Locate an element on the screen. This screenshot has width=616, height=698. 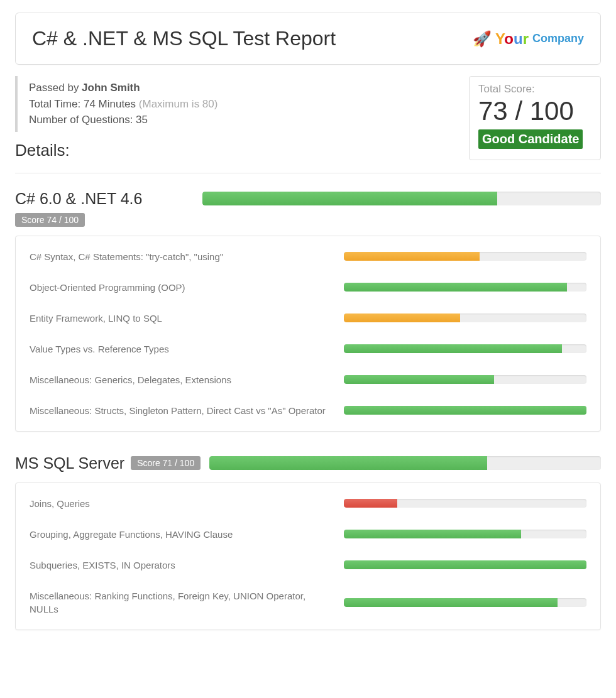
skill-row: Miscellaneous: Structs, Singleton Patter… is located at coordinates (308, 411).